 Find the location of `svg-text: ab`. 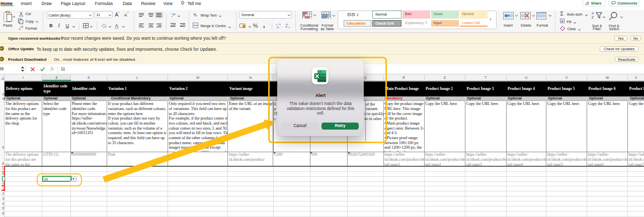

svg-text: ab is located at coordinates (195, 14).